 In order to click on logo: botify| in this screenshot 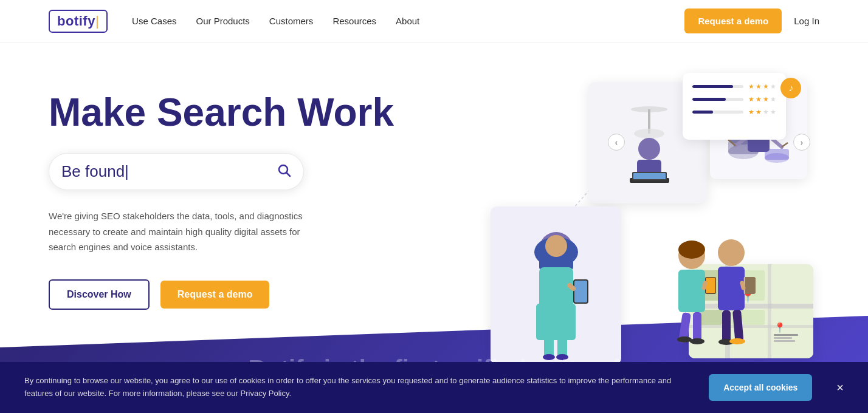, I will do `click(78, 21)`.